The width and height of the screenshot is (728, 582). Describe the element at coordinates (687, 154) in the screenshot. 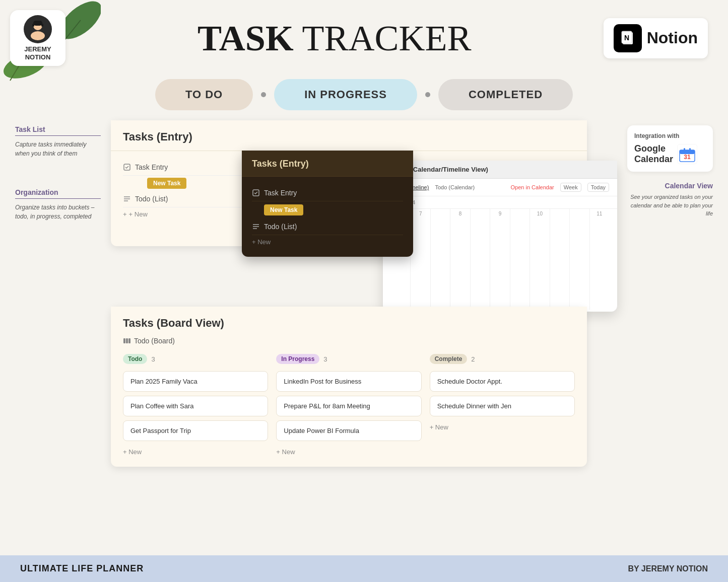

I see `google-cal-icon: 31` at that location.